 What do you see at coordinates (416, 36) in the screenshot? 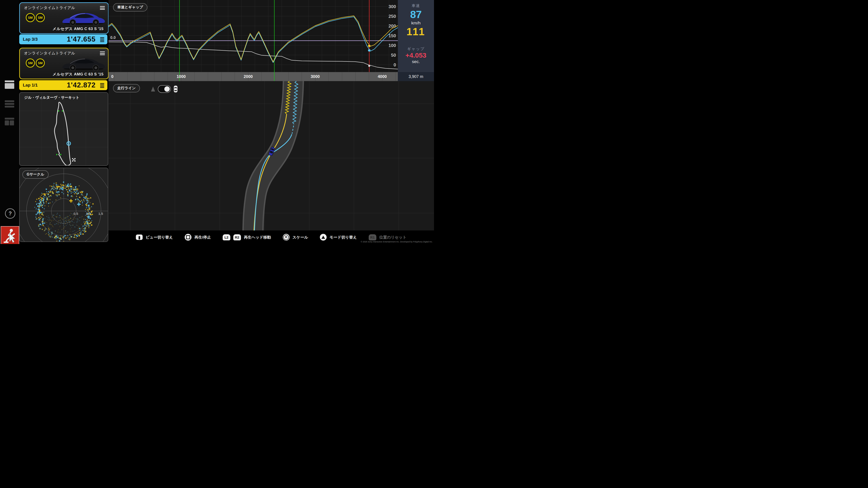
I see `telemetry-panel: 車速 87 km/h 111 ギャップ +4.053 sec.` at bounding box center [416, 36].